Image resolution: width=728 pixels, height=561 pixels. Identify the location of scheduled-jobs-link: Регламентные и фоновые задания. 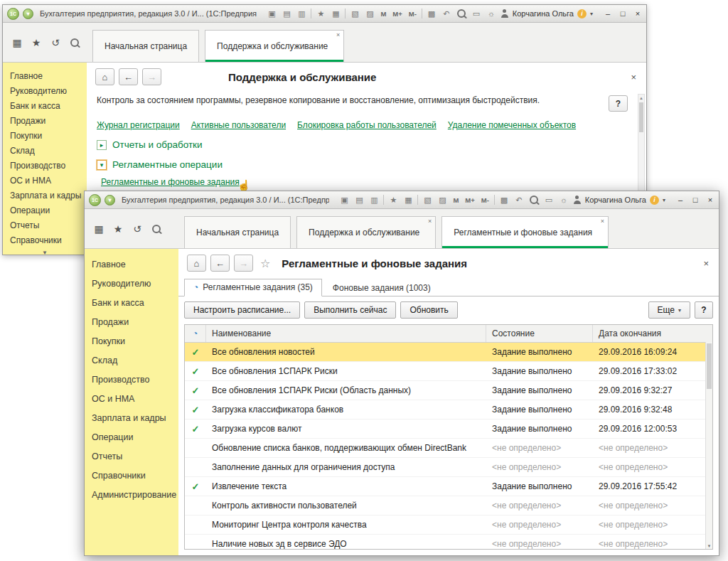
(171, 182).